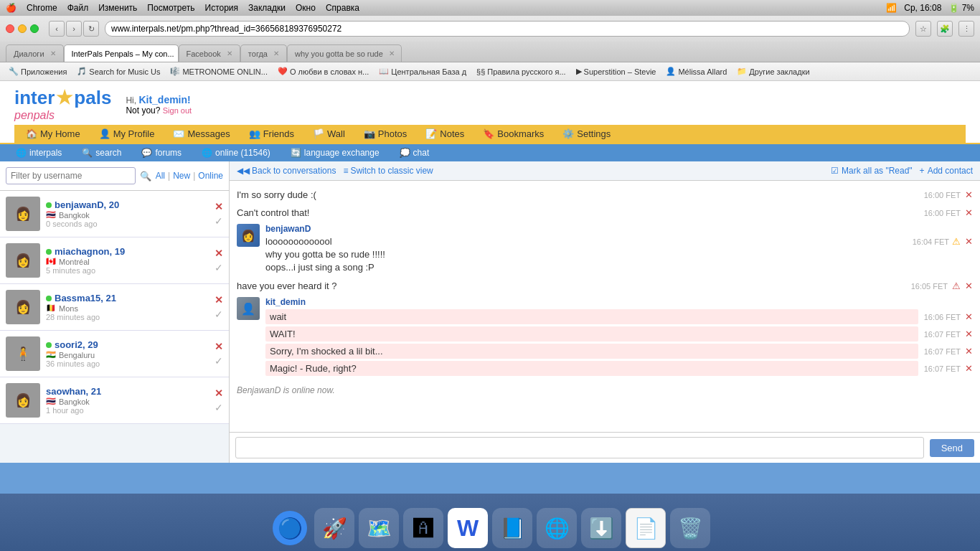 The height and width of the screenshot is (551, 980). Describe the element at coordinates (696, 72) in the screenshot. I see `bm-melissa: 👤 Mélissa Allard` at that location.